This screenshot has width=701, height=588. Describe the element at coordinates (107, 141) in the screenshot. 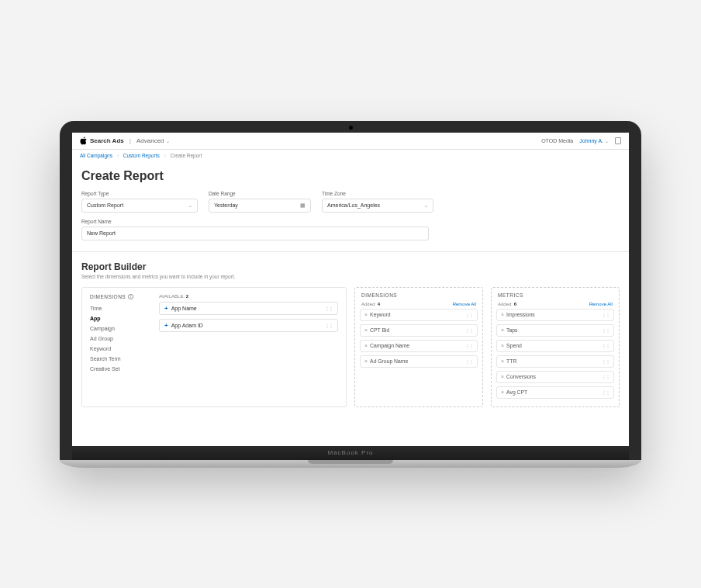

I see `brand-app: Search Ads` at that location.